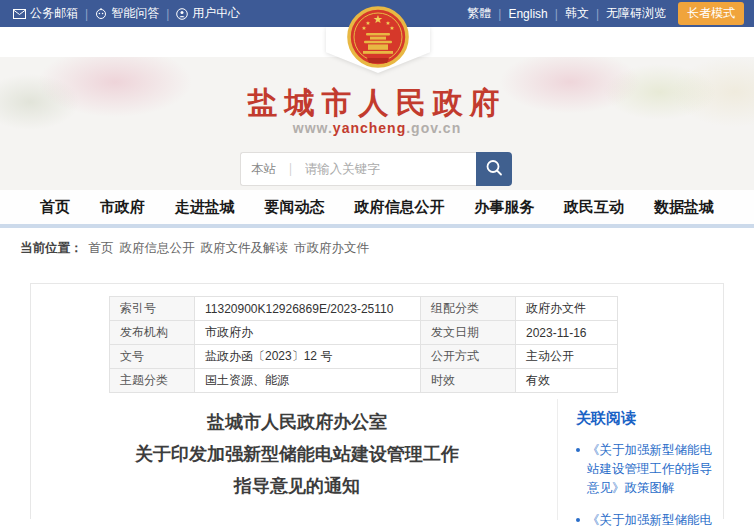 The width and height of the screenshot is (754, 531). I want to click on language-link: English, so click(528, 14).